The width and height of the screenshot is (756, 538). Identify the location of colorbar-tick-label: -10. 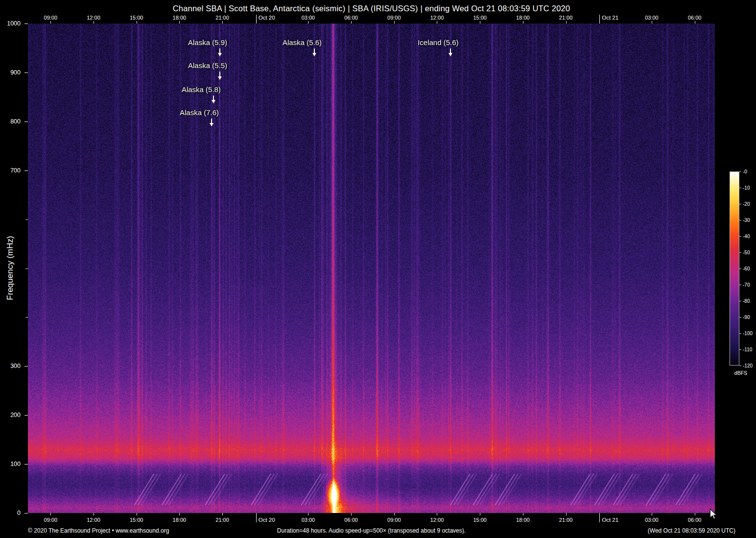
(746, 187).